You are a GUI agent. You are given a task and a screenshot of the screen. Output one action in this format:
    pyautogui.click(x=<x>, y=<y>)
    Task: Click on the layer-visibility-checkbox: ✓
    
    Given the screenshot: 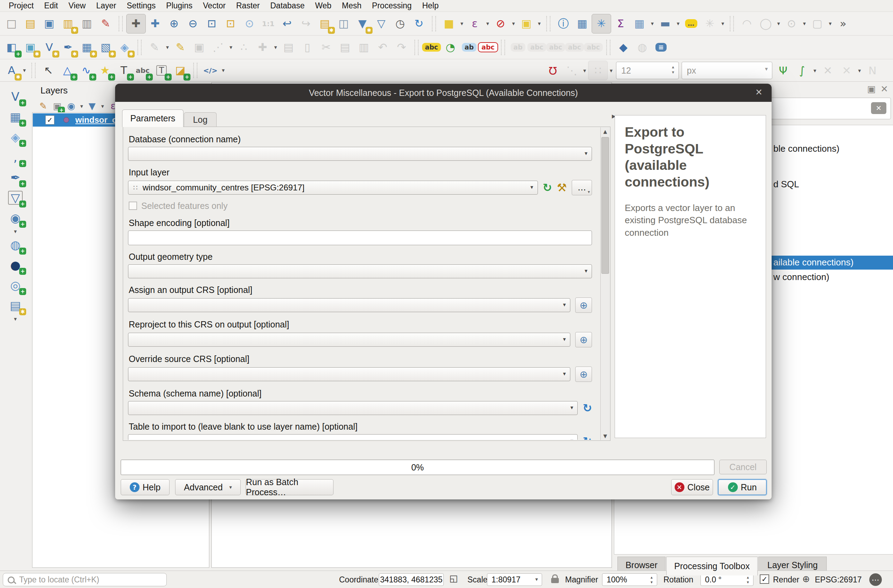 What is the action you would take?
    pyautogui.click(x=50, y=120)
    